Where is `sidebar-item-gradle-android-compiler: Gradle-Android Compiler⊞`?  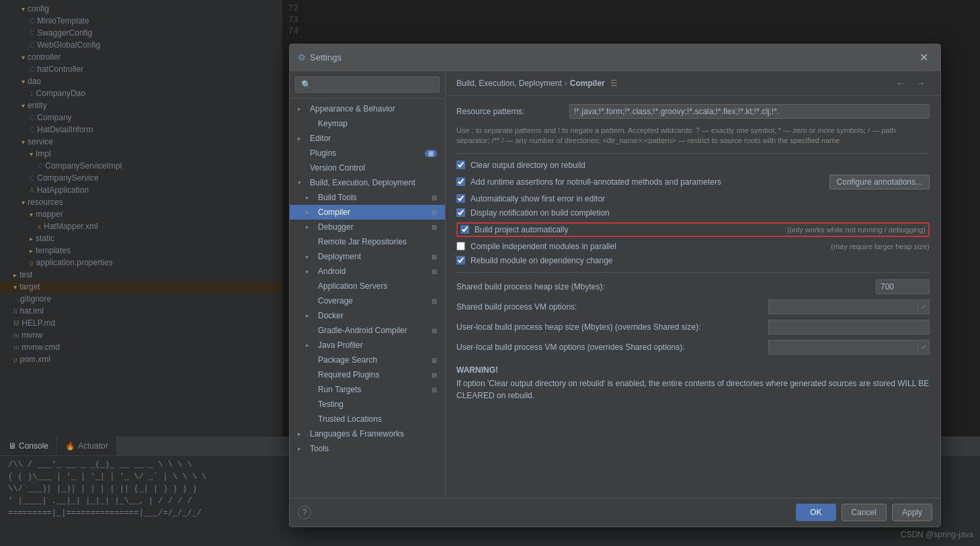 sidebar-item-gradle-android-compiler: Gradle-Android Compiler⊞ is located at coordinates (367, 330).